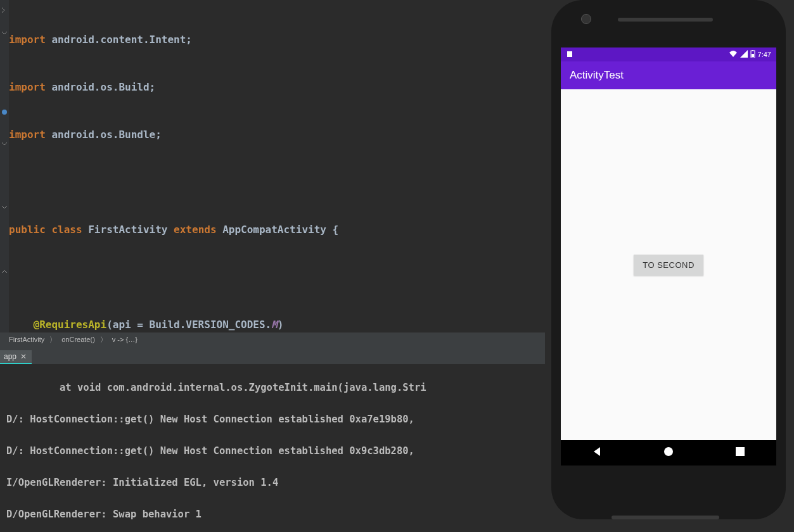 This screenshot has width=794, height=532. What do you see at coordinates (744, 54) in the screenshot?
I see `signal-icon` at bounding box center [744, 54].